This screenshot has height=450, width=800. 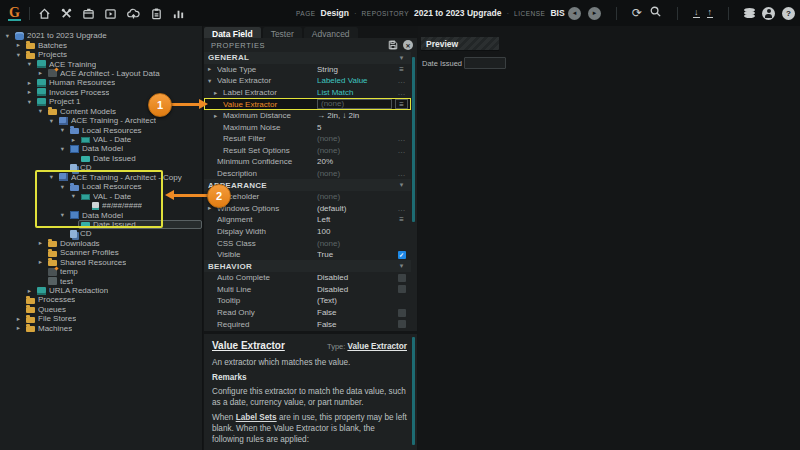 What do you see at coordinates (308, 104) in the screenshot?
I see `property-row: Value Extractor (none) ≡` at bounding box center [308, 104].